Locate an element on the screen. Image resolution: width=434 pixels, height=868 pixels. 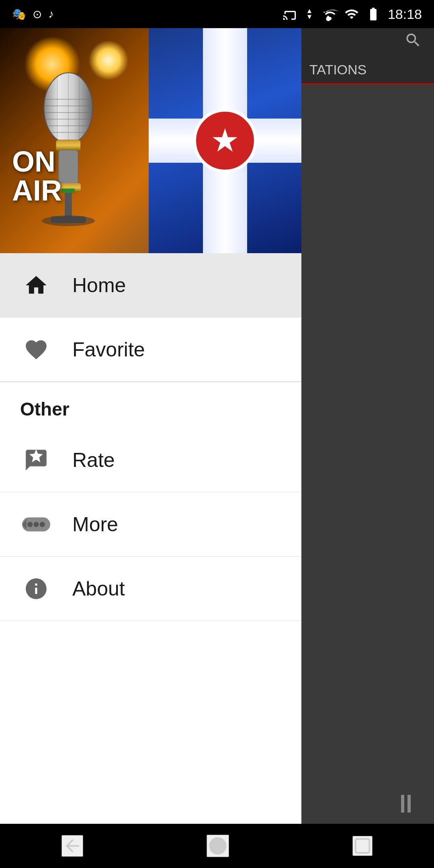
more-icon-container is located at coordinates (36, 524).